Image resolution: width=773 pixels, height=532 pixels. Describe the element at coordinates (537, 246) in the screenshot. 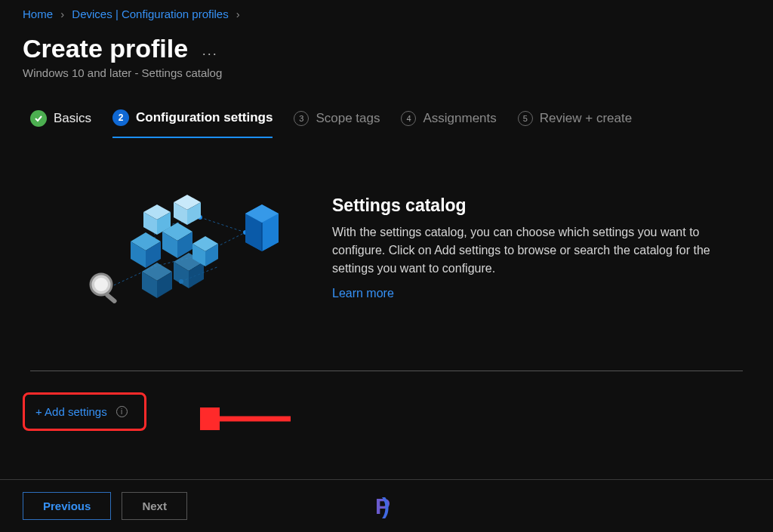

I see `info-panel: Settings catalog With the settings catal…` at that location.